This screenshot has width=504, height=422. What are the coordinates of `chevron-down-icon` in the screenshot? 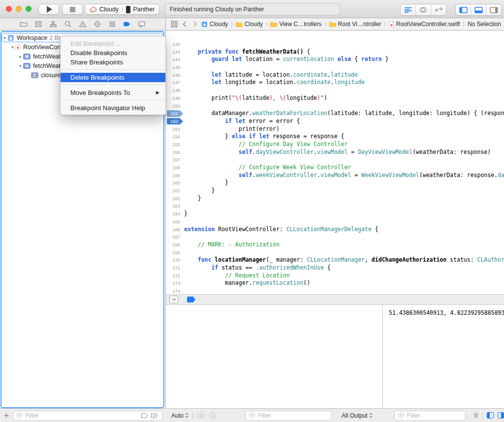 It's located at (174, 300).